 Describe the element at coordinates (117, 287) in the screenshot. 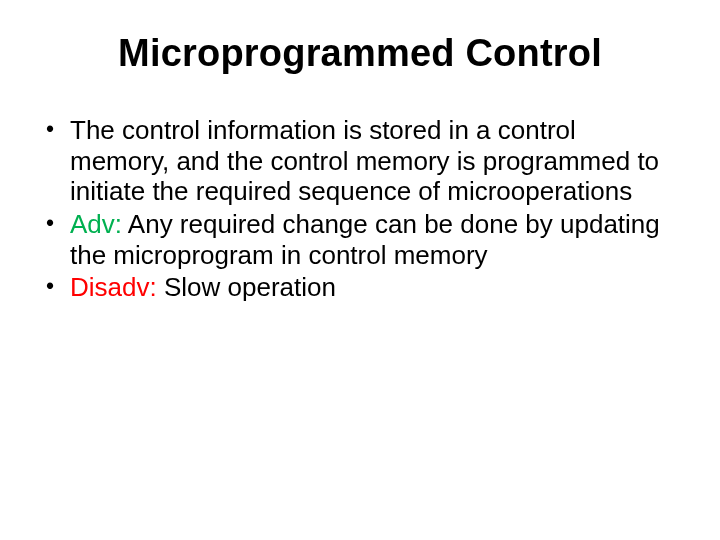

I see `disadvantage-label: Disadv:` at that location.